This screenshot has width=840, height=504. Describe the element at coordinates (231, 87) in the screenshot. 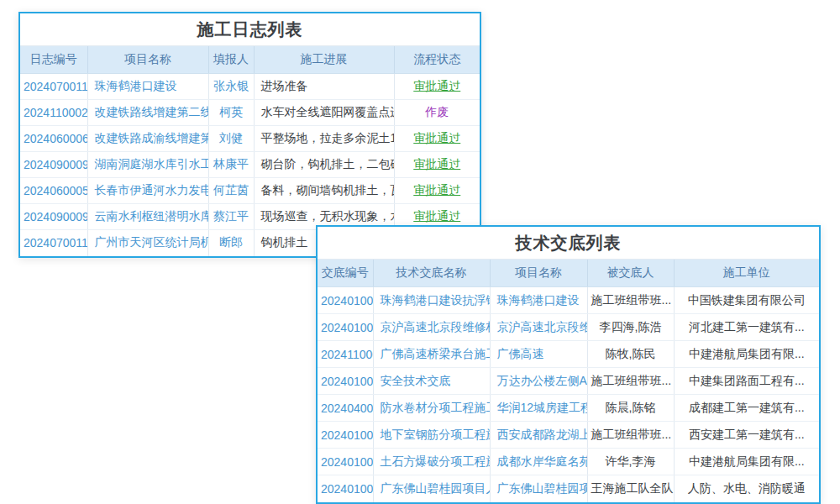

I see `reporter-link: 张永银` at that location.